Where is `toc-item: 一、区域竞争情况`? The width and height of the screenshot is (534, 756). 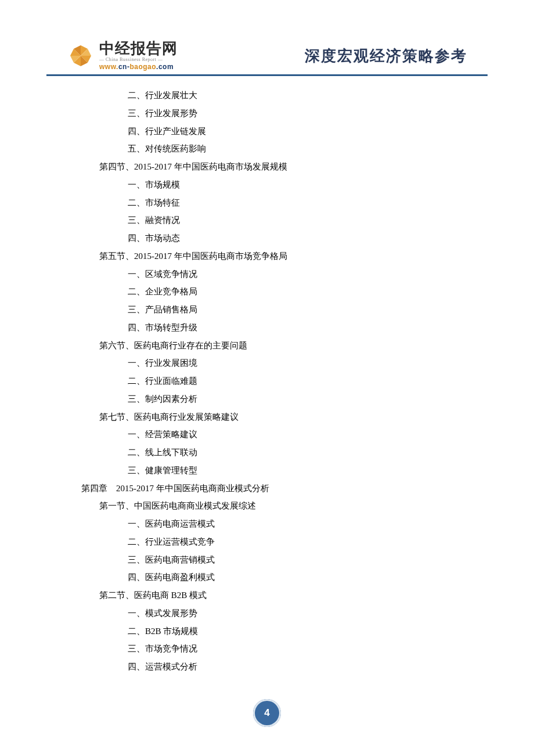
toc-item: 一、区域竞争情况 is located at coordinates (267, 274).